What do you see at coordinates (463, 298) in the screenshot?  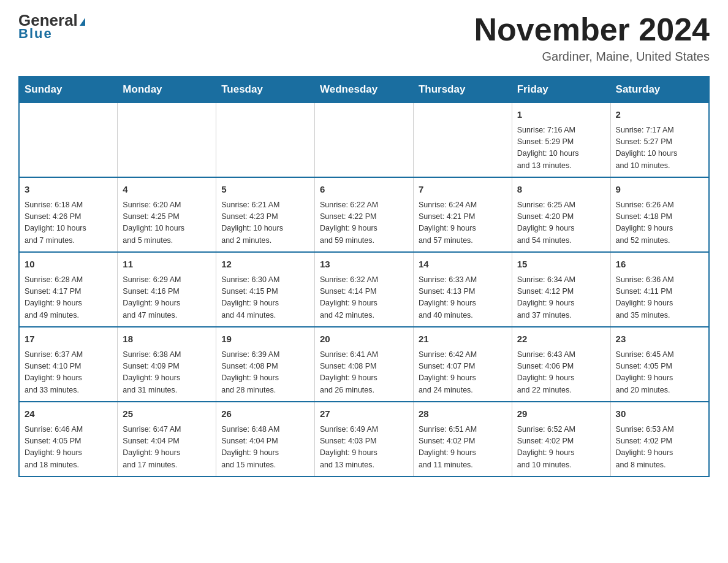 I see `day-info: Sunrise: 6:33 AMSunset: 4:13 PMDaylight:…` at bounding box center [463, 298].